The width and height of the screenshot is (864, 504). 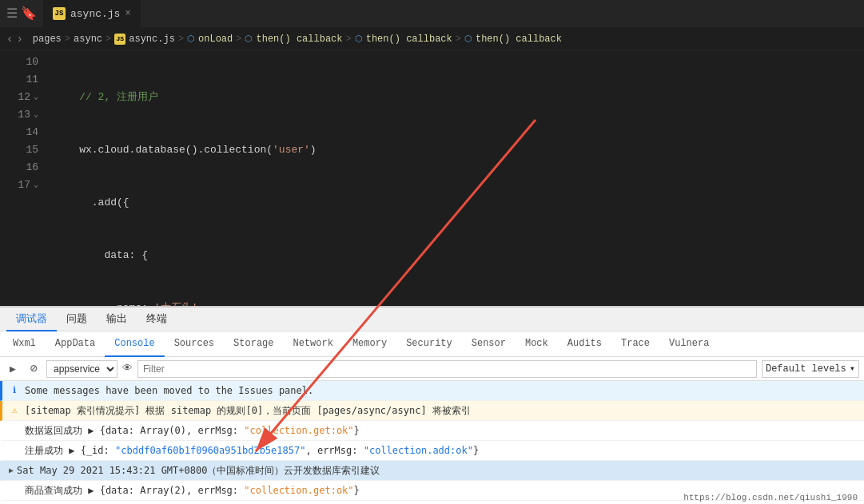 What do you see at coordinates (459, 39) in the screenshot?
I see `breadcrumb-sep-6: >` at bounding box center [459, 39].